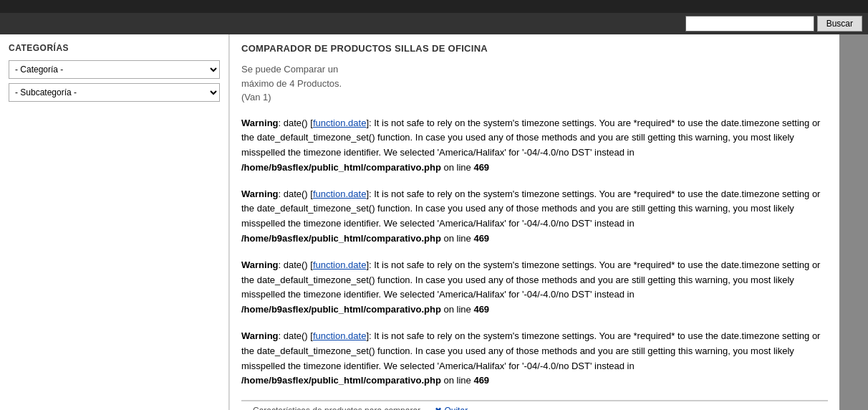 The height and width of the screenshot is (410, 868). I want to click on subcategory-select: - Subcategoría -, so click(115, 92).